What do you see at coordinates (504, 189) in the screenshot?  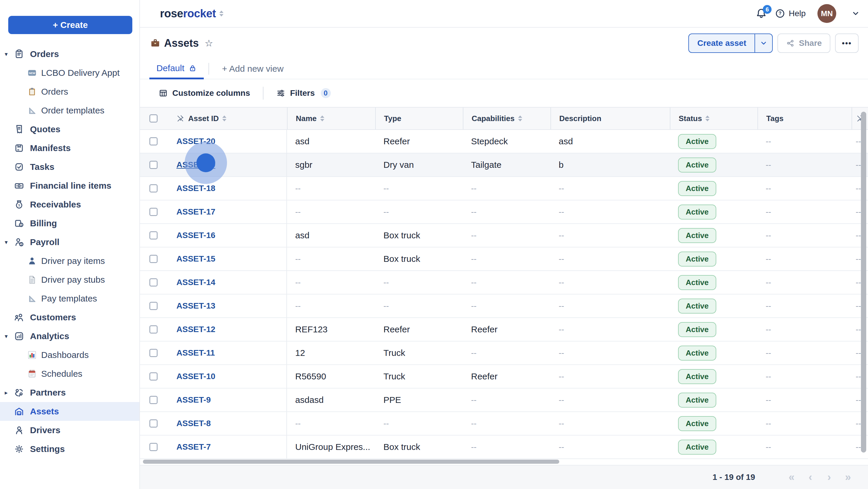 I see `table-row: ASSET-18--------Active----` at bounding box center [504, 189].